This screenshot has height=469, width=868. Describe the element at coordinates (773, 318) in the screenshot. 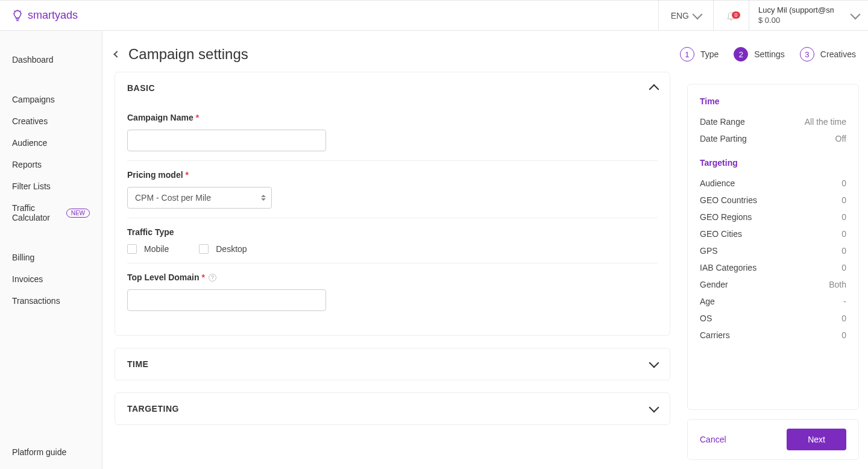

I see `summary-row: OS0` at that location.